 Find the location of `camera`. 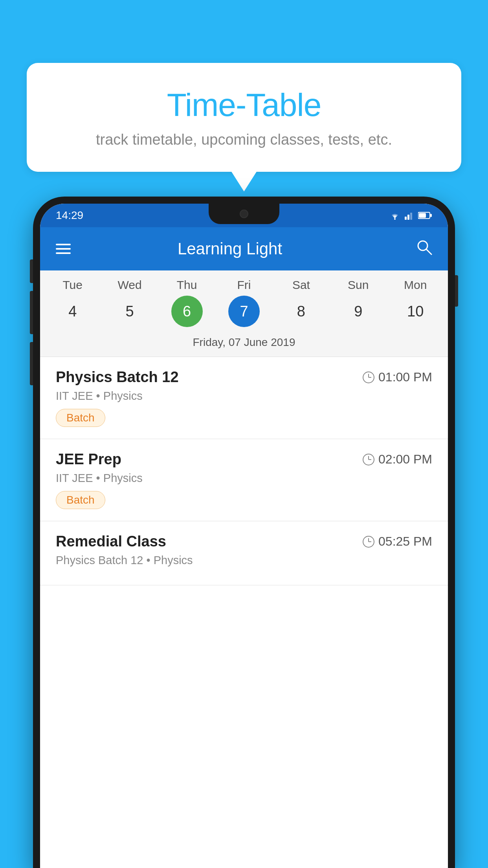

camera is located at coordinates (244, 214).